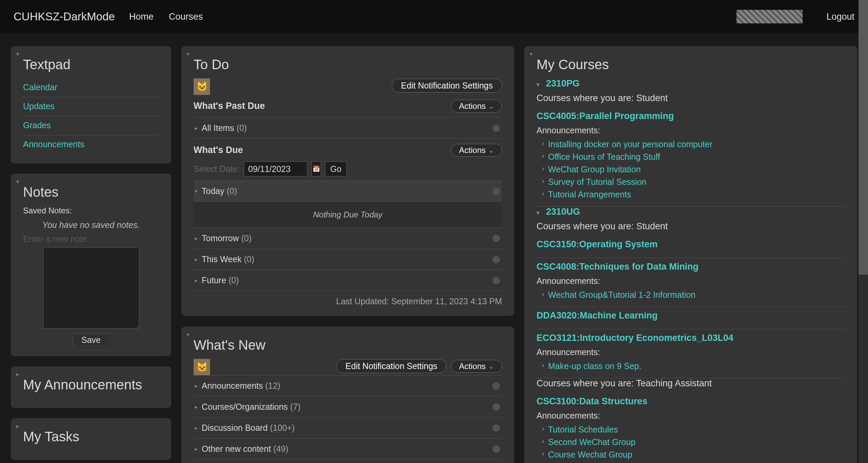 The width and height of the screenshot is (868, 463). Describe the element at coordinates (91, 192) in the screenshot. I see `notes-title: Notes` at that location.